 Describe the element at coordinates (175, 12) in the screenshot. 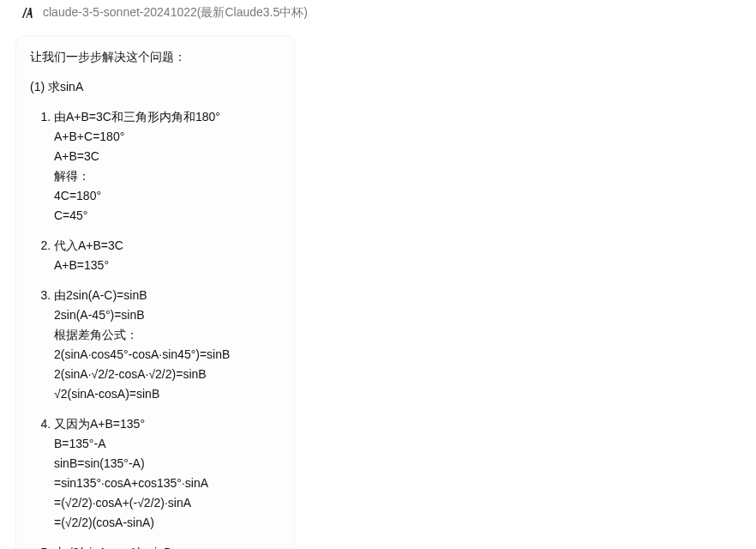

I see `model-name: claude-3-5-sonnet-20241022(最新Claude3.5中杯…` at that location.